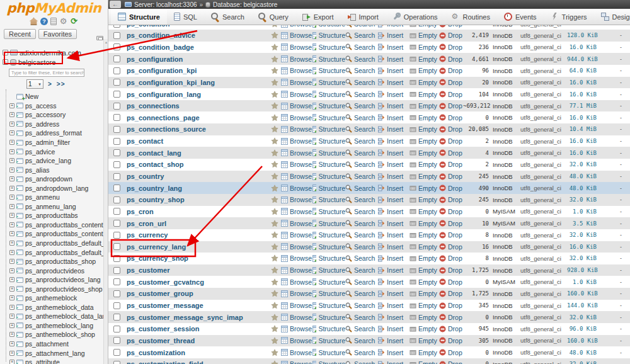 The width and height of the screenshot is (630, 364). What do you see at coordinates (5, 62) in the screenshot?
I see `collapse-icon: −` at bounding box center [5, 62].